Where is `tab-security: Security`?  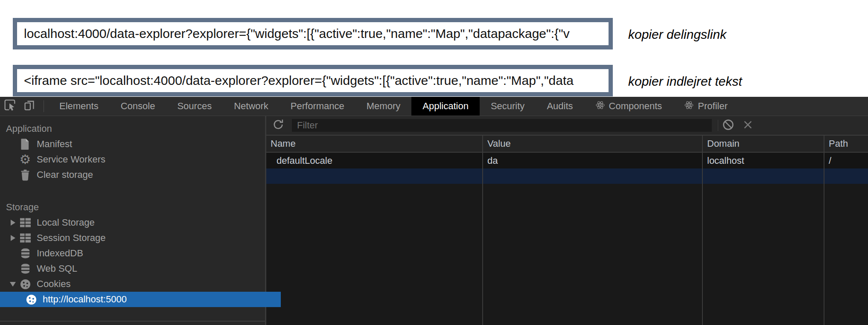
tab-security: Security is located at coordinates (508, 106).